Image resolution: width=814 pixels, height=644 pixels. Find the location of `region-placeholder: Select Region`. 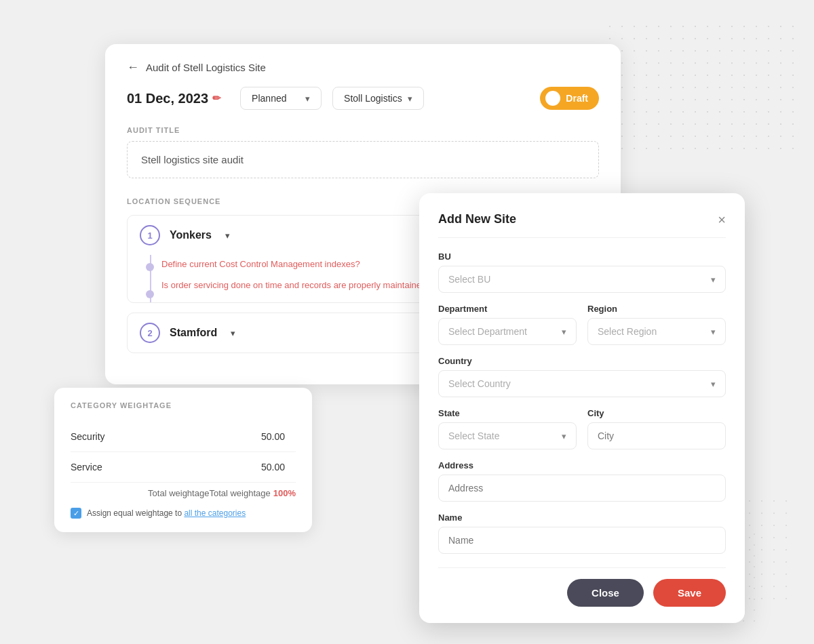

region-placeholder: Select Region is located at coordinates (627, 331).